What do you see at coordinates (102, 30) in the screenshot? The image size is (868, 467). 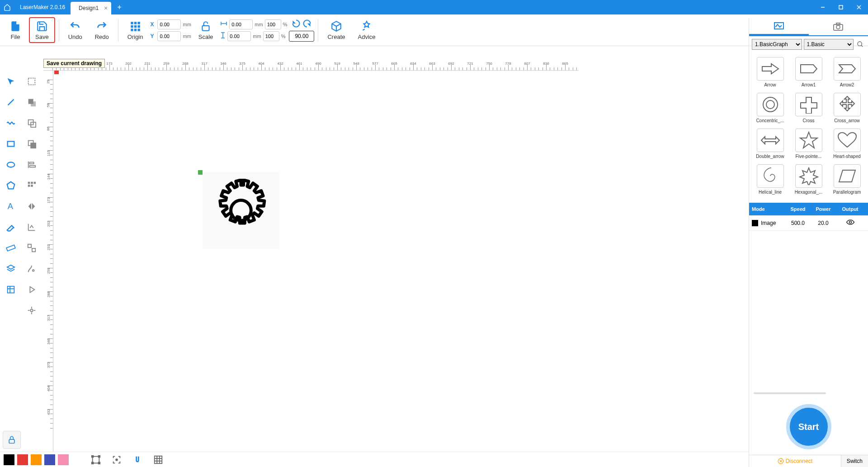 I see `redo-button: Redo` at bounding box center [102, 30].